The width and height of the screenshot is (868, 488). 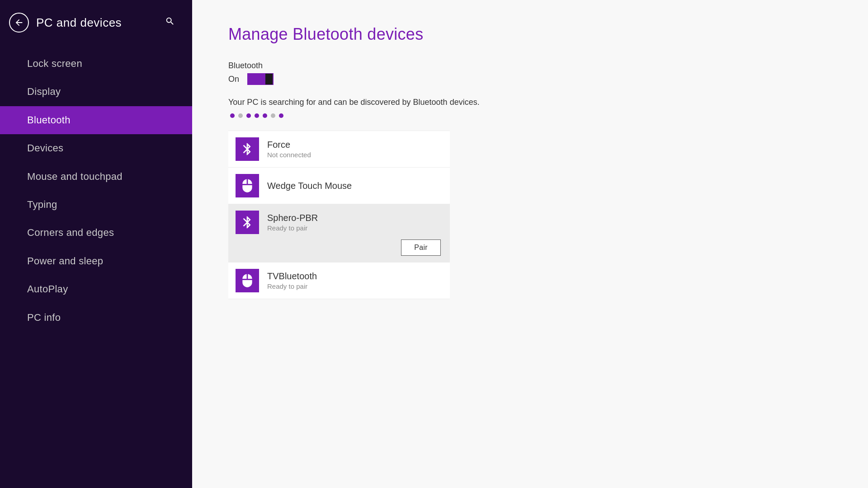 I want to click on sidebar-item-lock-screen: Lock screen, so click(x=96, y=64).